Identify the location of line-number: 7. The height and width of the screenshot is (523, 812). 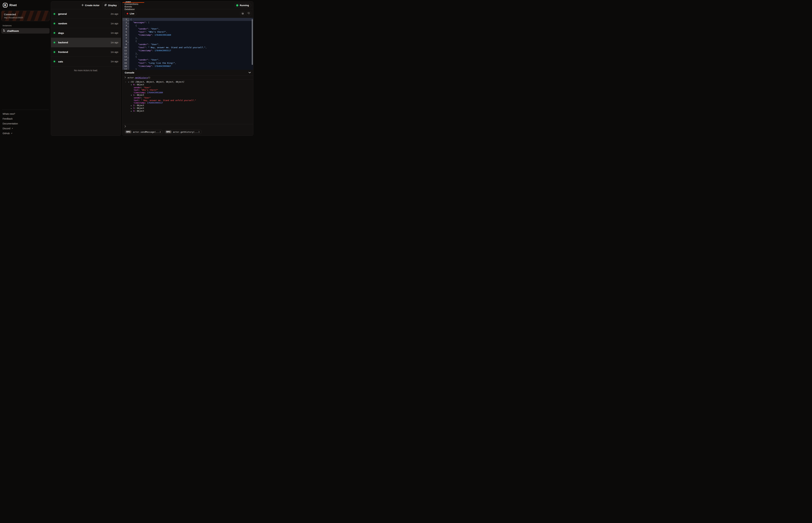
(126, 38).